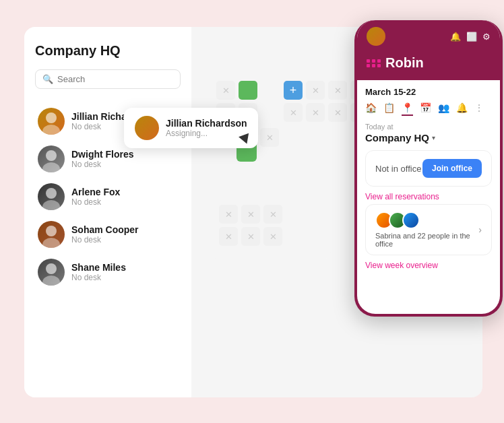 Image resolution: width=504 pixels, height=423 pixels. I want to click on person-item-shane: Shane Miles No desk, so click(108, 272).